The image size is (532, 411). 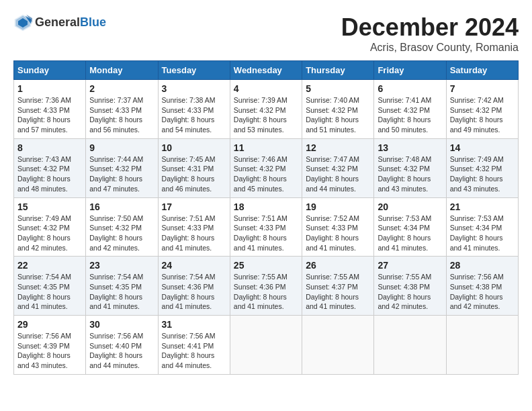 What do you see at coordinates (430, 34) in the screenshot?
I see `title-block: December 2024 Acris, Brasov County, Roma…` at bounding box center [430, 34].